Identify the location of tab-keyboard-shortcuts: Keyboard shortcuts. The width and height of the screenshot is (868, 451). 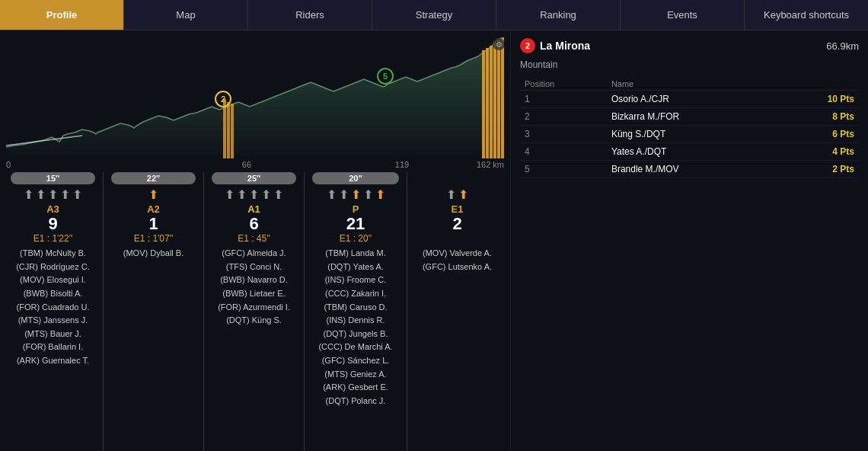
(806, 15).